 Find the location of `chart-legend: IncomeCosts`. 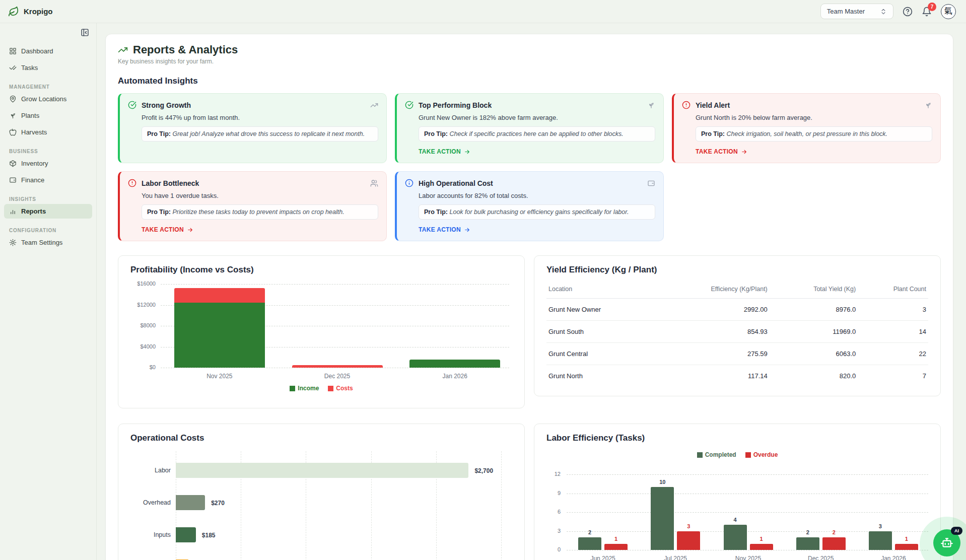

chart-legend: IncomeCosts is located at coordinates (321, 388).